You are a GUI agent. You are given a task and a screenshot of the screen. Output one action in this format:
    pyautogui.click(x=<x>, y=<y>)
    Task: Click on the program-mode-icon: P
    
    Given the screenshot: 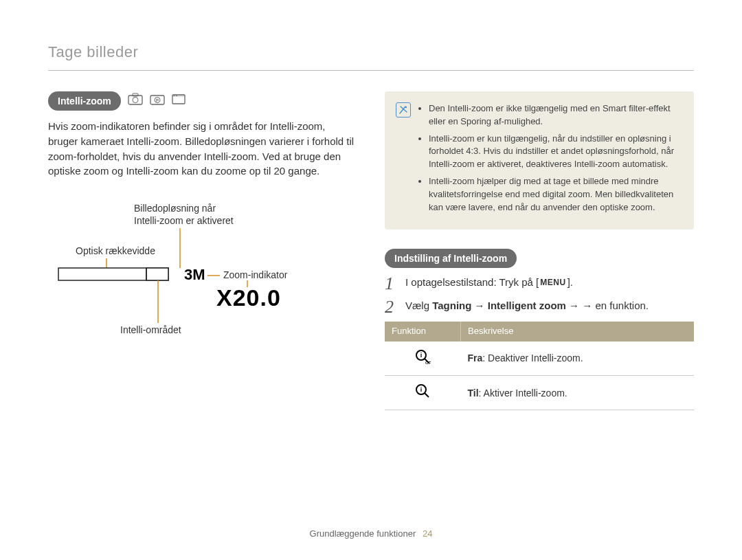 What is the action you would take?
    pyautogui.click(x=157, y=100)
    